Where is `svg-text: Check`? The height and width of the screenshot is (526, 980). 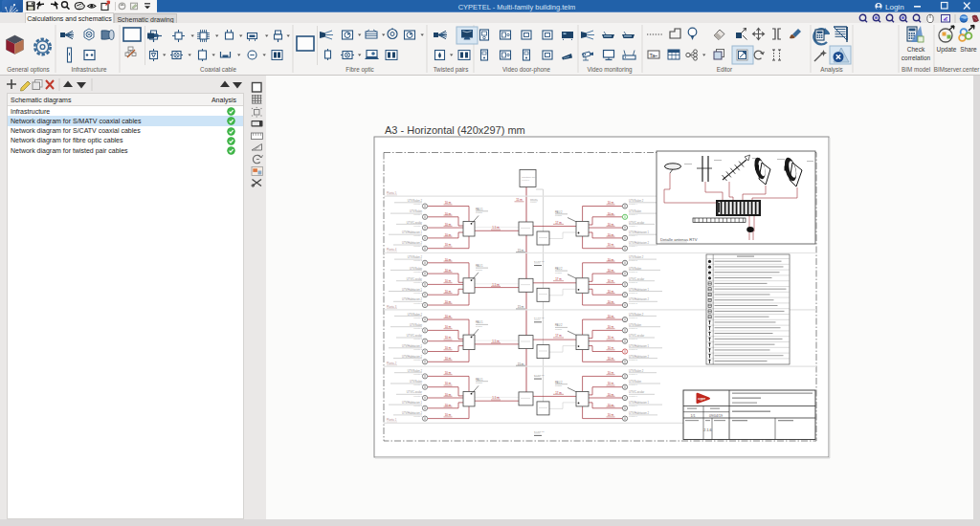
svg-text: Check is located at coordinates (917, 50).